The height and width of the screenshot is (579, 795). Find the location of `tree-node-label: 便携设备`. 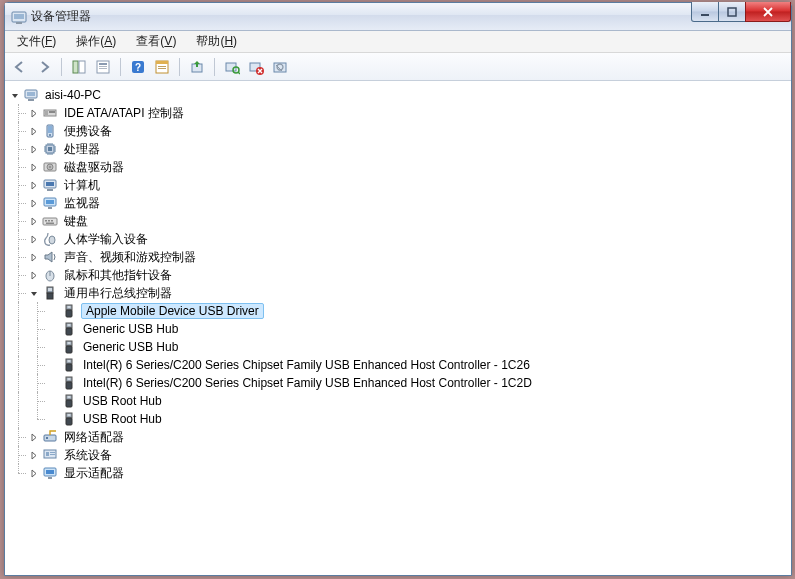

tree-node-label: 便携设备 is located at coordinates (88, 131).